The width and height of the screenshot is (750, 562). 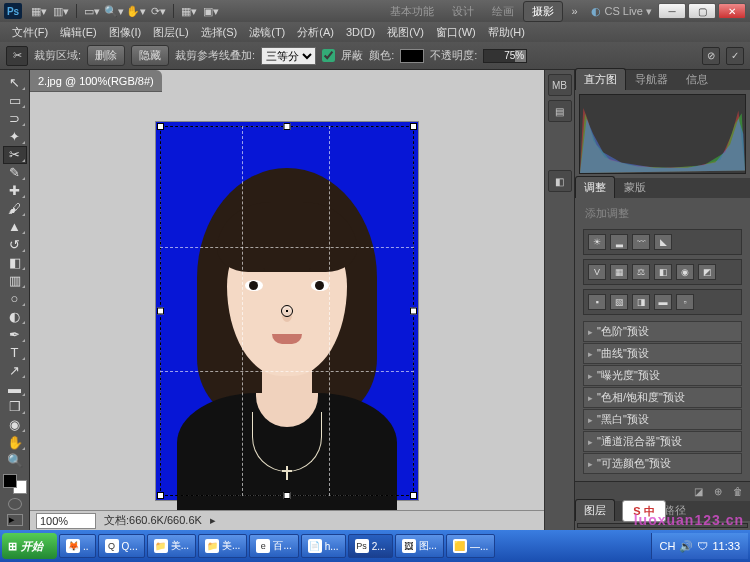 What do you see at coordinates (619, 272) in the screenshot?
I see `hsl-icon: ▦` at bounding box center [619, 272].